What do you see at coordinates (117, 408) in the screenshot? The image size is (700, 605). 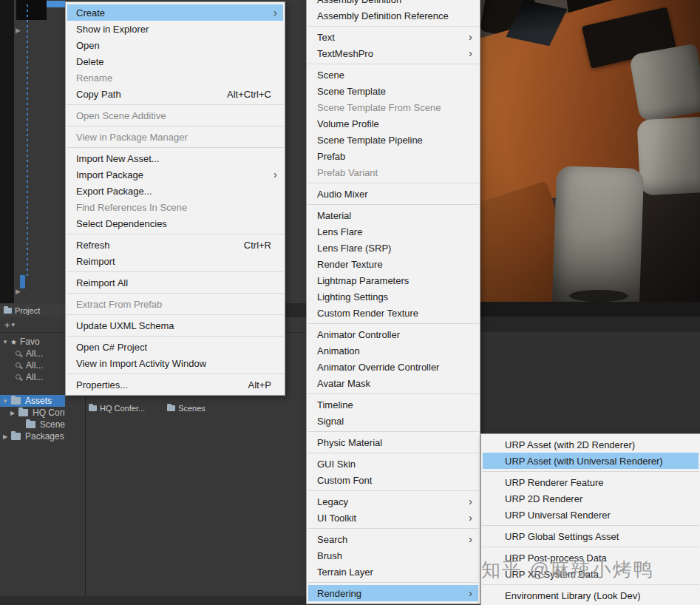 I see `asset-folder-hq-confer: HQ Confer...` at bounding box center [117, 408].